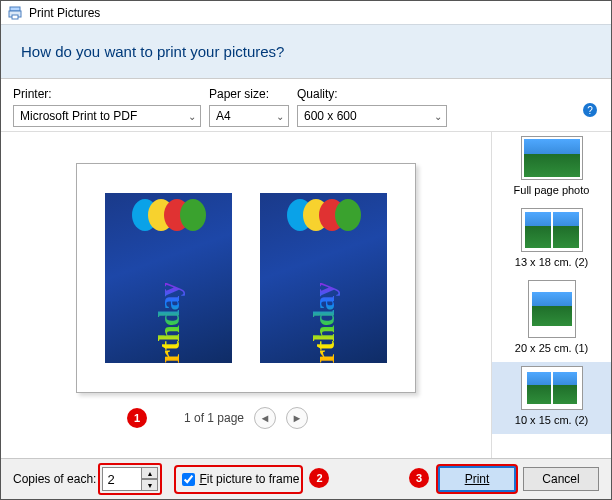 The image size is (612, 500). What do you see at coordinates (519, 479) in the screenshot?
I see `dialog-buttons: 3 Print Cancel` at bounding box center [519, 479].